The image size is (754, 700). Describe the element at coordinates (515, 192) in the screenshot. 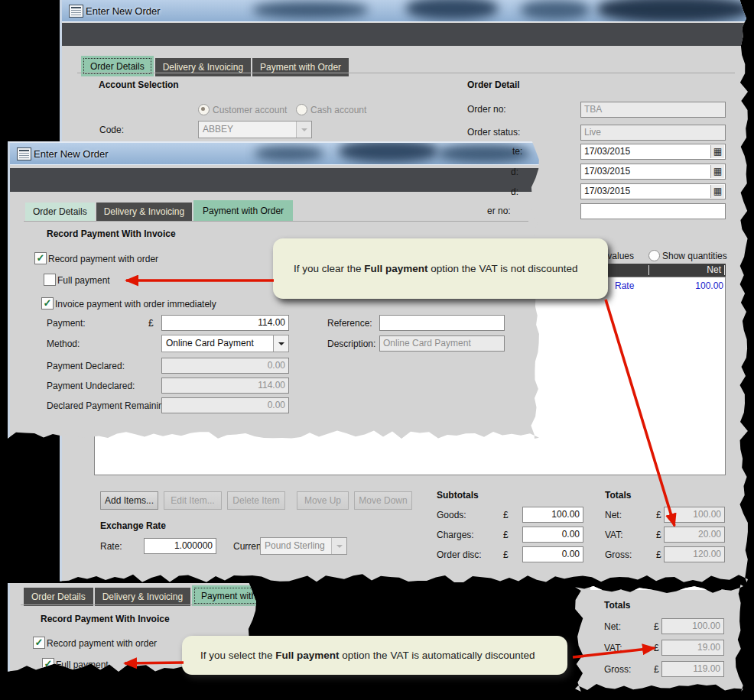

I see `date-label-fragment: d:` at that location.